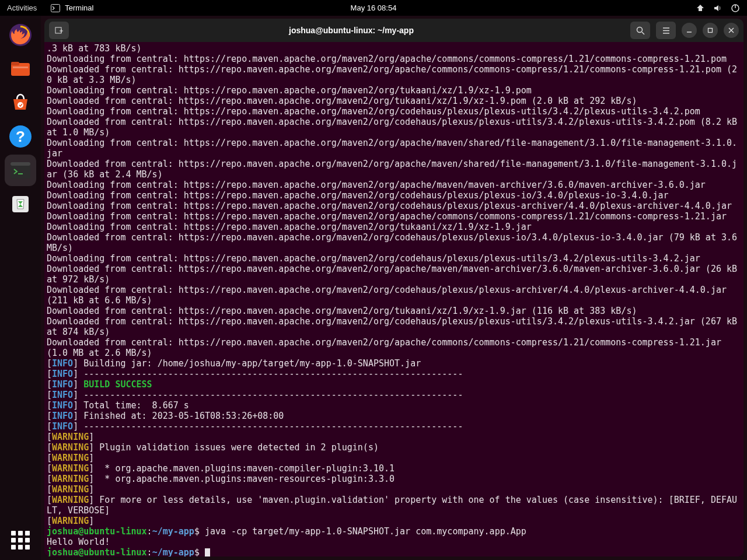 This screenshot has width=747, height=560. I want to click on menu-button, so click(666, 30).